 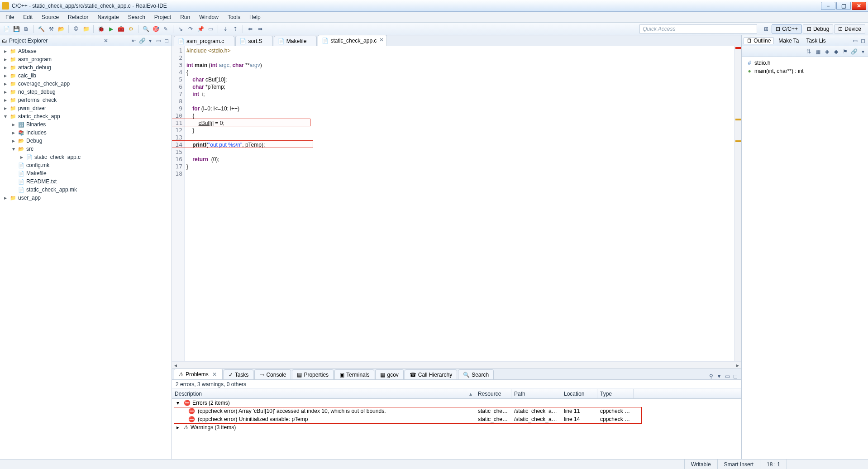 I want to click on open-perspective-icon: ⊞, so click(x=766, y=29).